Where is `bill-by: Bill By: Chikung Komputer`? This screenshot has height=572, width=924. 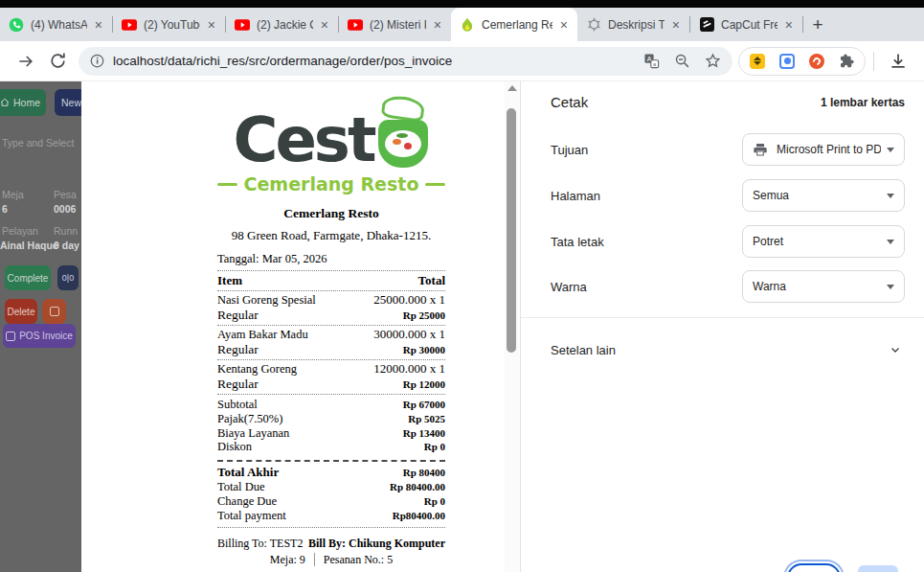
bill-by: Bill By: Chikung Komputer is located at coordinates (377, 544).